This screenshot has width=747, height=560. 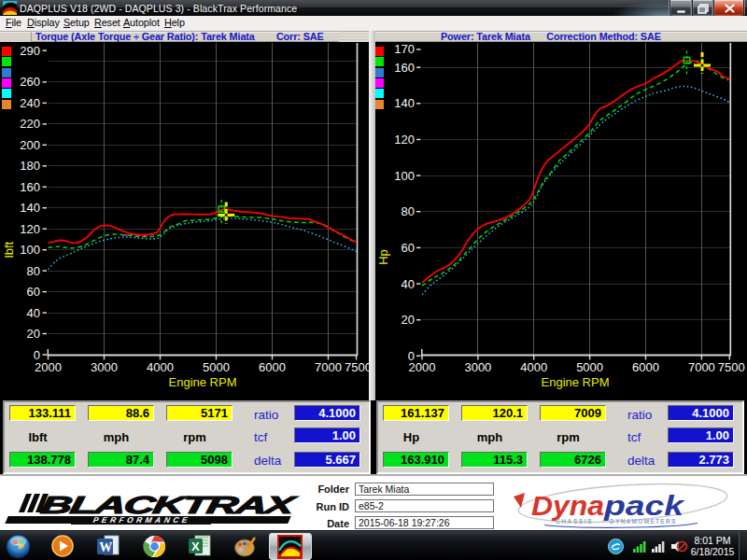 I want to click on svg-text: Dyna, so click(x=568, y=506).